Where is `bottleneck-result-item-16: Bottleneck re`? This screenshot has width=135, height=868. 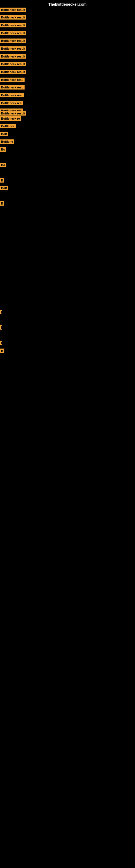
bottleneck-result-item-16: Bottleneck re is located at coordinates (11, 119).